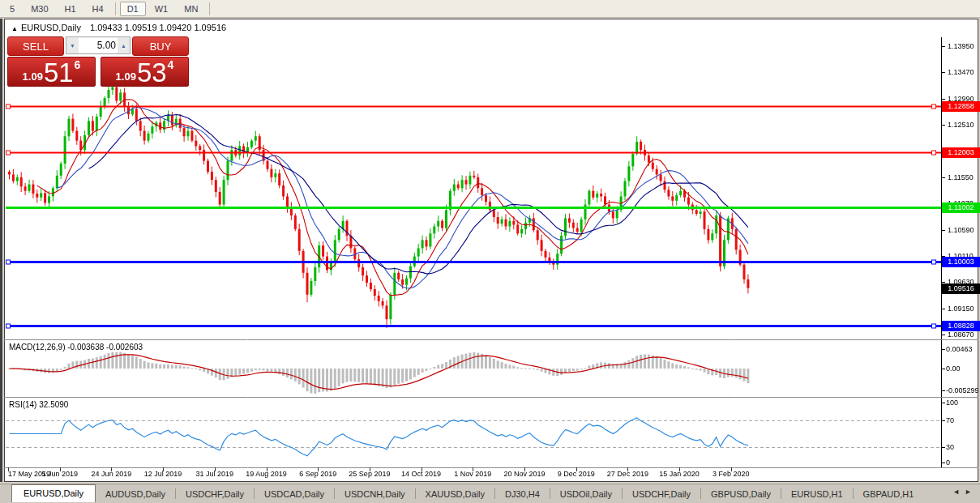 The width and height of the screenshot is (980, 503). Describe the element at coordinates (123, 45) in the screenshot. I see `volume-increase-button: ▲` at that location.